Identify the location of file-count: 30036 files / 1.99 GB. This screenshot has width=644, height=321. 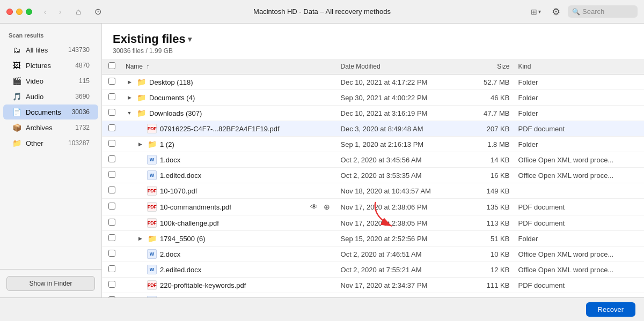
(373, 51).